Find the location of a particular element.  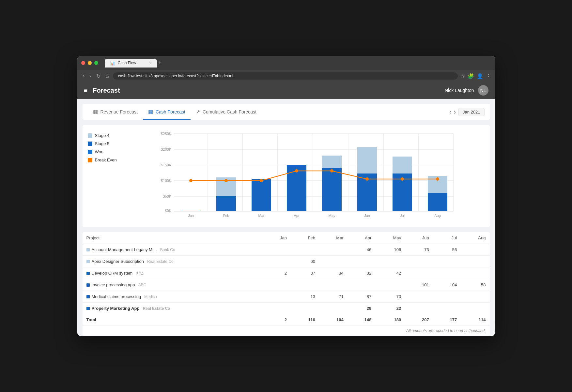

client-name: Real Estate Co is located at coordinates (161, 262).